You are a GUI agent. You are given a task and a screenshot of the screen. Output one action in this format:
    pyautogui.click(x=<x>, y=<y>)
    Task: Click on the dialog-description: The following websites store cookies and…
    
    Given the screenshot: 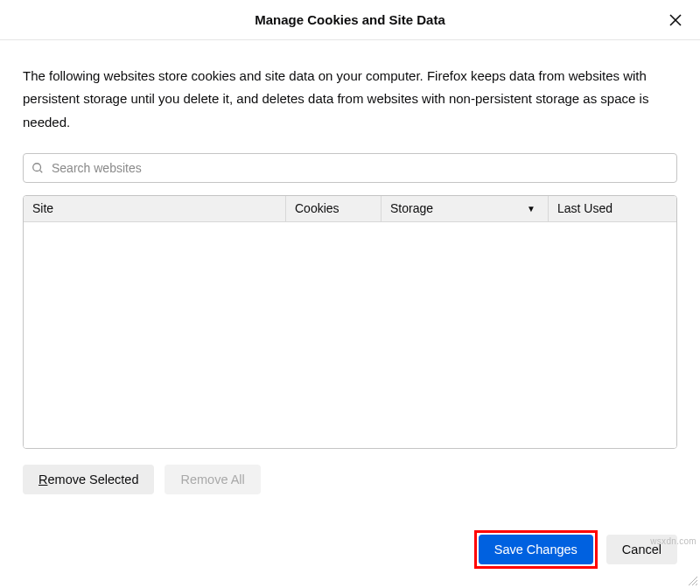 What is the action you would take?
    pyautogui.click(x=350, y=100)
    